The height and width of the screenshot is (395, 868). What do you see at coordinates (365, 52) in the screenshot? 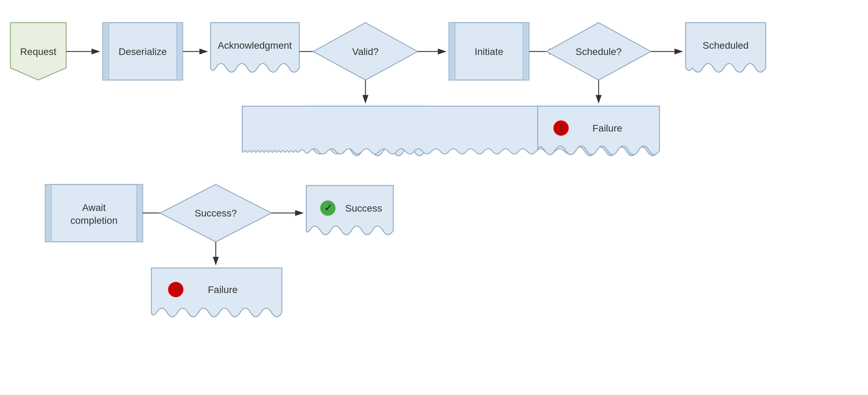
I see `valid-label: Valid?` at bounding box center [365, 52].